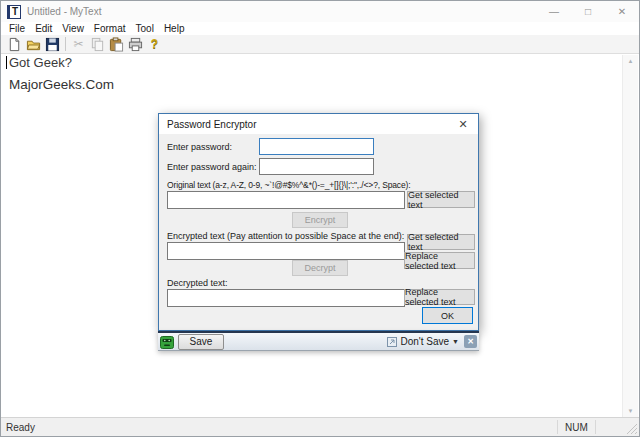 This screenshot has width=640, height=437. What do you see at coordinates (15, 12) in the screenshot?
I see `app-icon-letter: T` at bounding box center [15, 12].